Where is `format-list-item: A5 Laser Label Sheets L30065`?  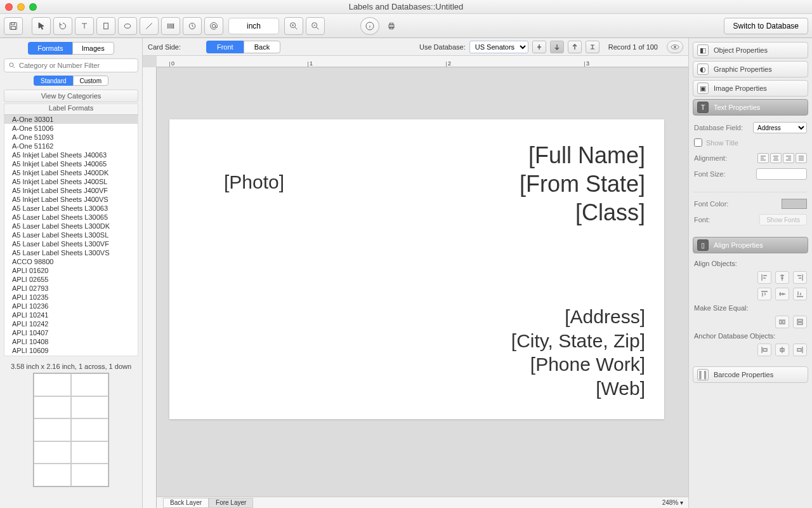
format-list-item: A5 Laser Label Sheets L30065 is located at coordinates (71, 217).